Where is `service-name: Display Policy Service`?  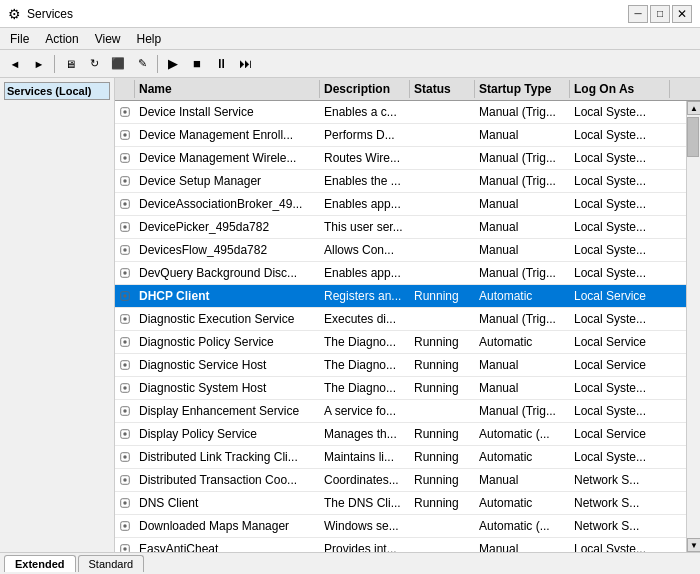 service-name: Display Policy Service is located at coordinates (228, 434).